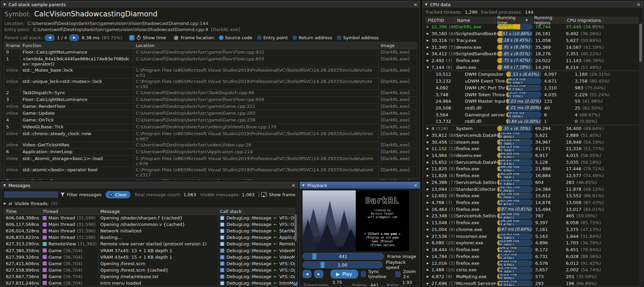  Describe the element at coordinates (532, 149) in the screenshot. I see `table-row: ▶ 11,152 (12) firefox.exe 632.15 ms (2.7…` at that location.